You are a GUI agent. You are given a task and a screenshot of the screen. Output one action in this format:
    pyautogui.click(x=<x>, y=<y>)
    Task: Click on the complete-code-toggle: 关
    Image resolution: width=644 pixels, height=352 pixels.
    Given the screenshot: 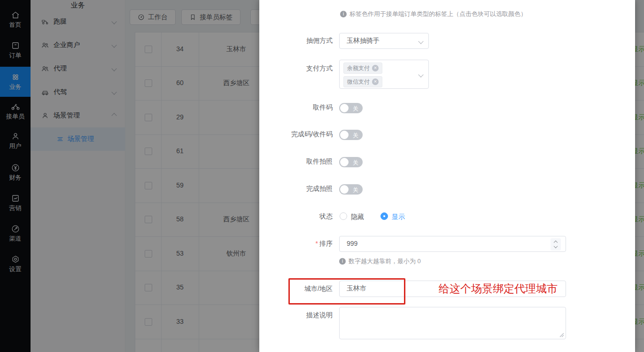 What is the action you would take?
    pyautogui.click(x=351, y=135)
    